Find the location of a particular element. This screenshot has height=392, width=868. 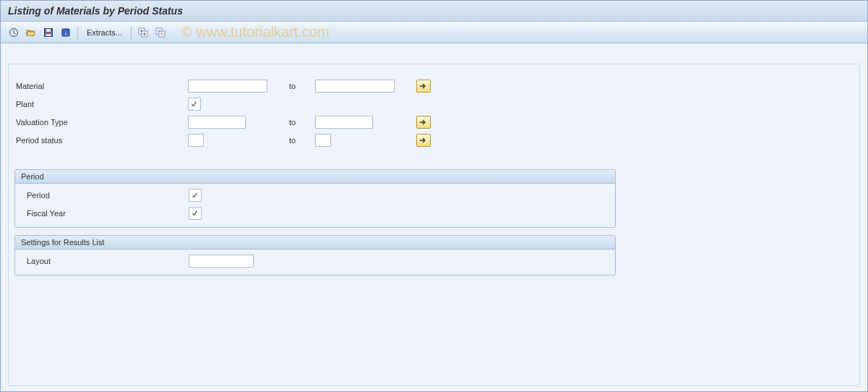

valuation-type-to-input is located at coordinates (344, 122).